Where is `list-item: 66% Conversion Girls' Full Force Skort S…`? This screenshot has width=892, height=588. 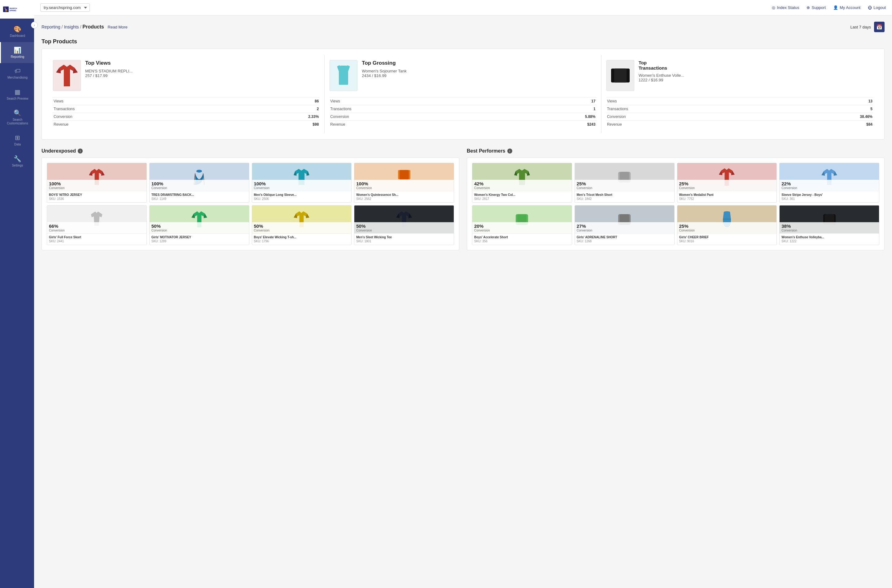 list-item: 66% Conversion Girls' Full Force Skort S… is located at coordinates (97, 225).